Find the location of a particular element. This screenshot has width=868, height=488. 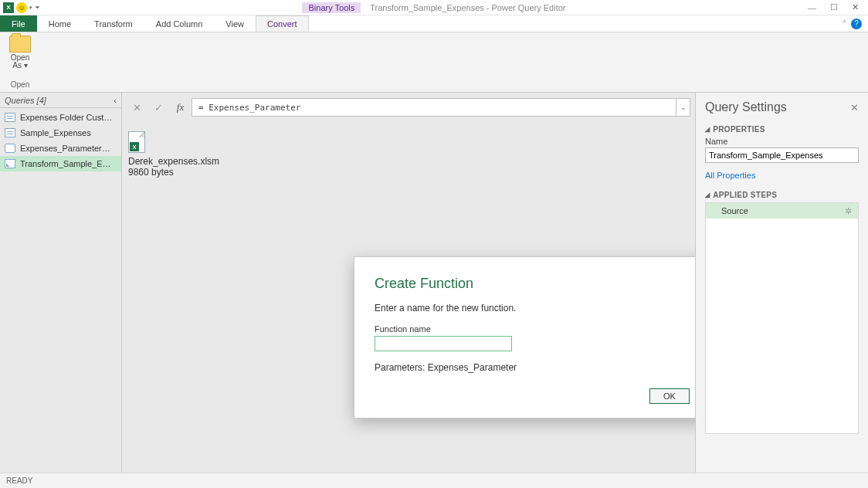

app-icon: X is located at coordinates (8, 8).